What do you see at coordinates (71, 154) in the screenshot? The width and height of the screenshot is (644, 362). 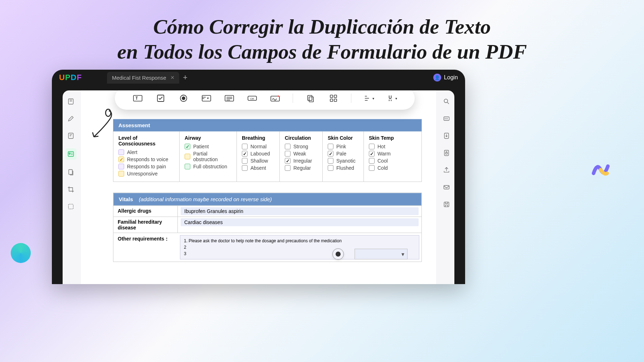 I see `form-mode-icon` at bounding box center [71, 154].